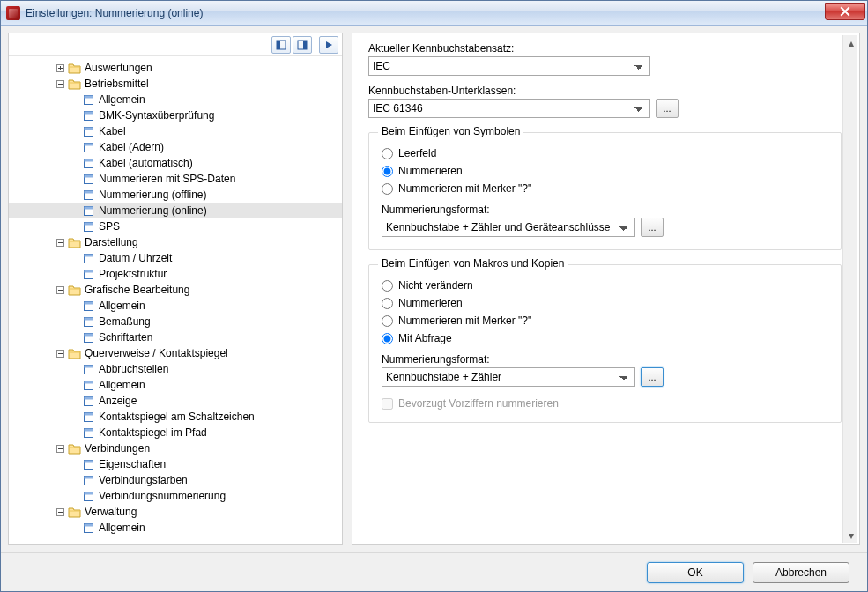  Describe the element at coordinates (175, 179) in the screenshot. I see `tree-node: Nummerieren mit SPS-Daten` at that location.